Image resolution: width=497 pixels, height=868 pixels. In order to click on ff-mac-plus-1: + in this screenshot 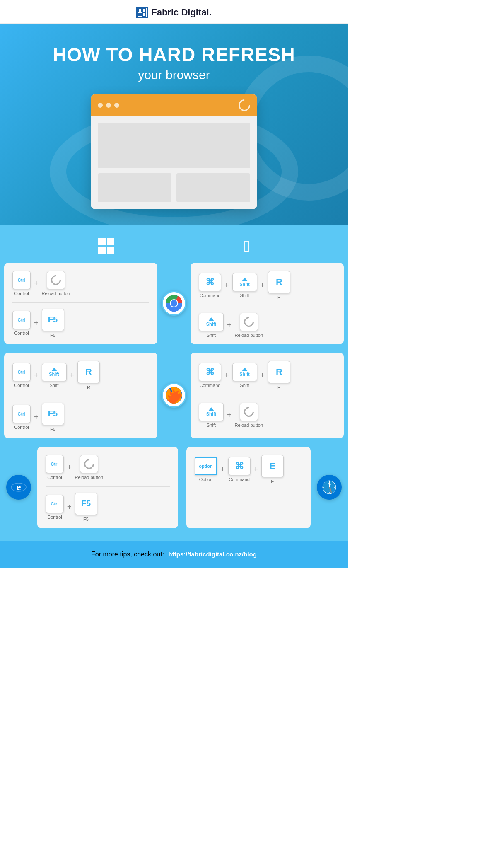, I will do `click(227, 375)`.